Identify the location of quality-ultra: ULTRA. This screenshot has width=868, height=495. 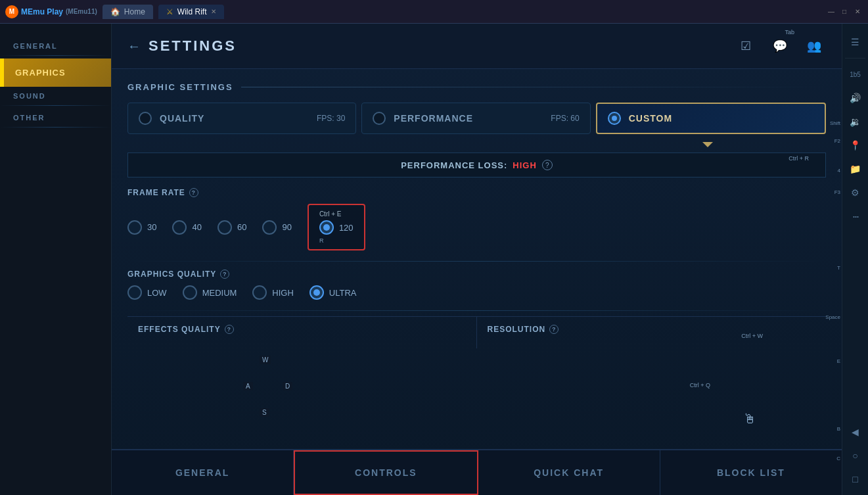
(333, 293).